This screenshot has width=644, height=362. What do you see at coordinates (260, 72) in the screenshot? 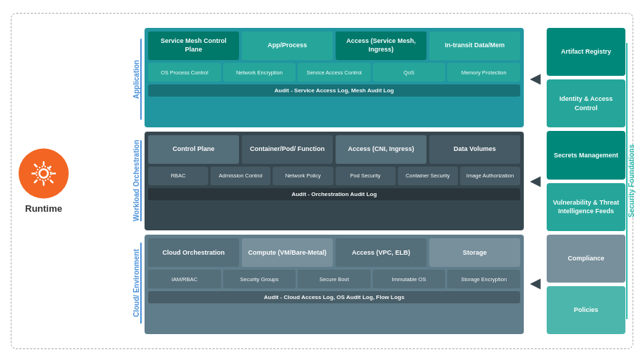
I see `app-sub-network-enc: Network Encryption` at bounding box center [260, 72].